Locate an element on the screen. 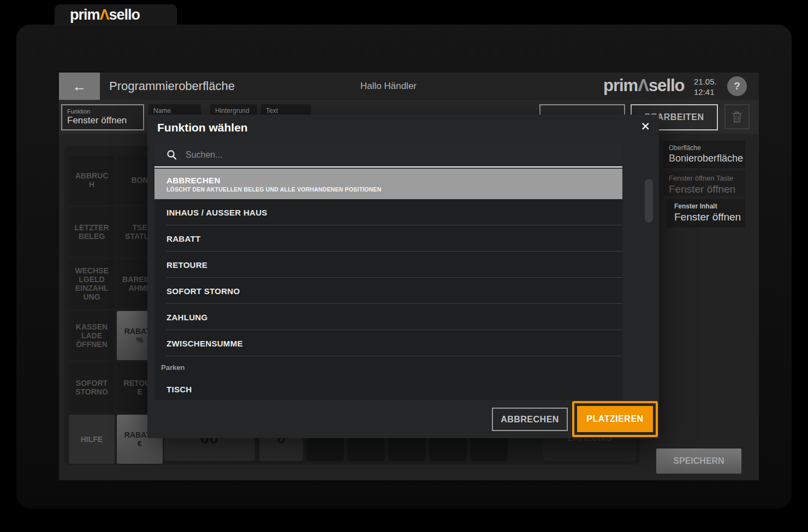 Image resolution: width=808 pixels, height=532 pixels. grid-button-letzter-beleg: LETZTER BELEG is located at coordinates (92, 232).